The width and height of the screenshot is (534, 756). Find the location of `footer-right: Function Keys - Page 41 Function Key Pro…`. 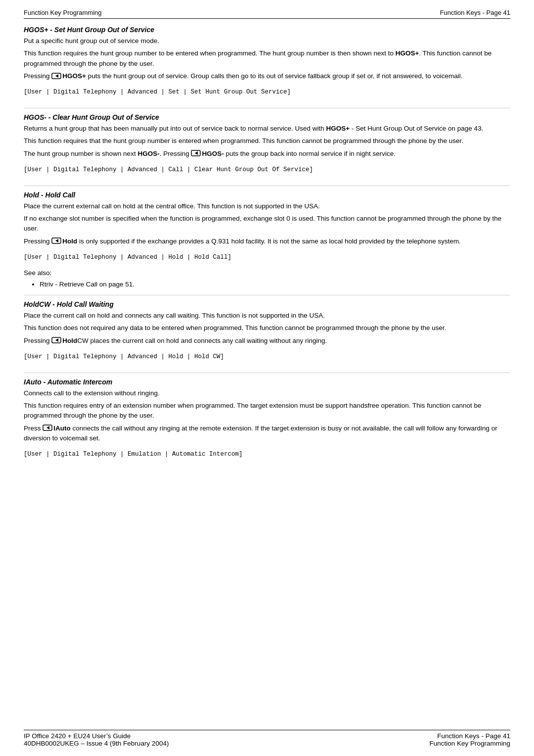

footer-right: Function Keys - Page 41 Function Key Pro… is located at coordinates (470, 740).